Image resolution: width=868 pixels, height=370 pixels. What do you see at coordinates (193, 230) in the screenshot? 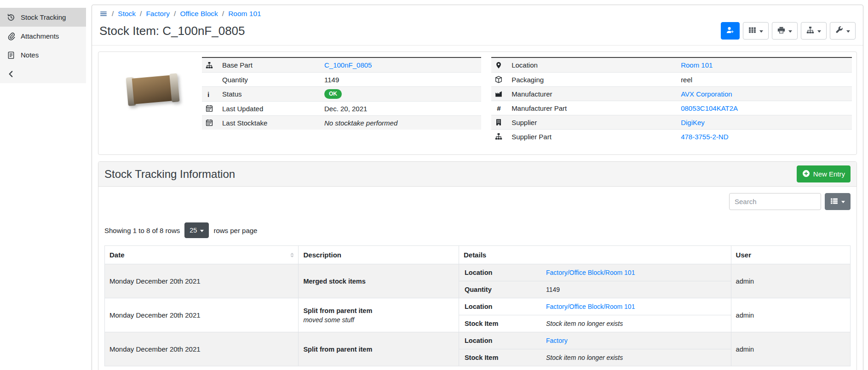
I see `page-size-value: 25` at bounding box center [193, 230].